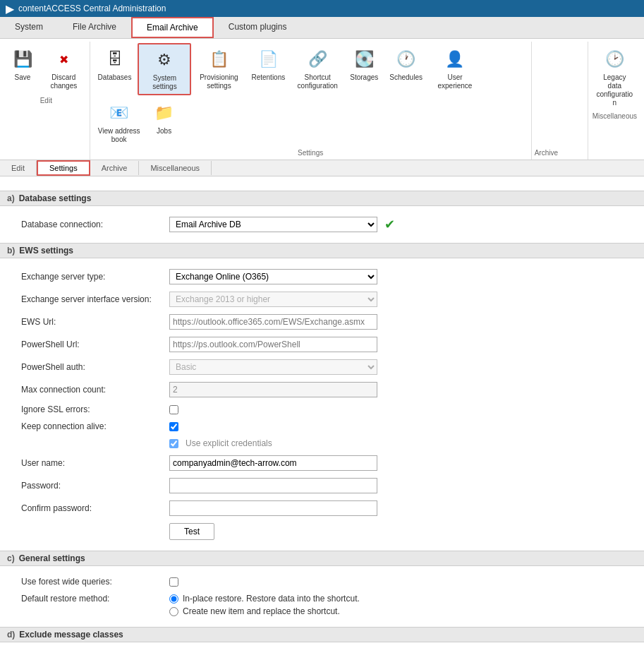 The width and height of the screenshot is (644, 648). What do you see at coordinates (92, 409) in the screenshot?
I see `ignore-ssl-label: Ignore SSL errors:` at bounding box center [92, 409].